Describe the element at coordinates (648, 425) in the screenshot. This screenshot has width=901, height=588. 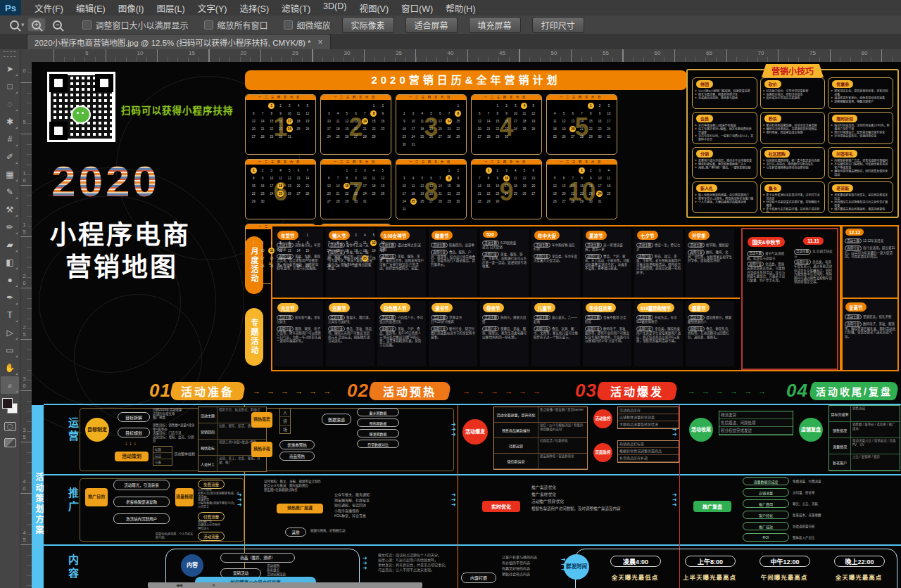
I see `monitor-row: 主题商品流量及转化情况` at that location.